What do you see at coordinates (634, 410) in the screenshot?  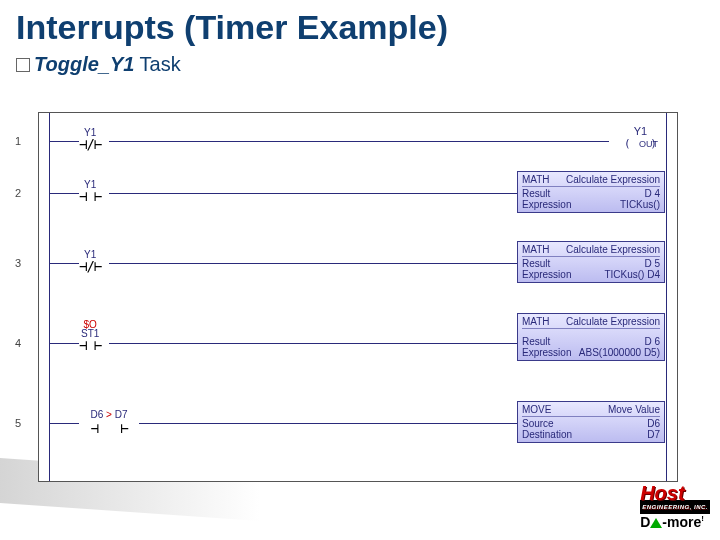 I see `box-sub: Move Value` at bounding box center [634, 410].